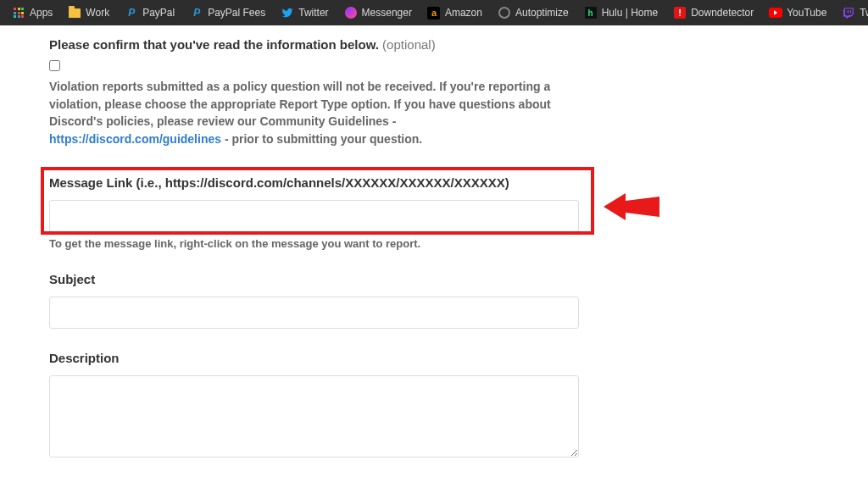 The height and width of the screenshot is (488, 868). What do you see at coordinates (807, 13) in the screenshot?
I see `bookmark-label: YouTube` at bounding box center [807, 13].